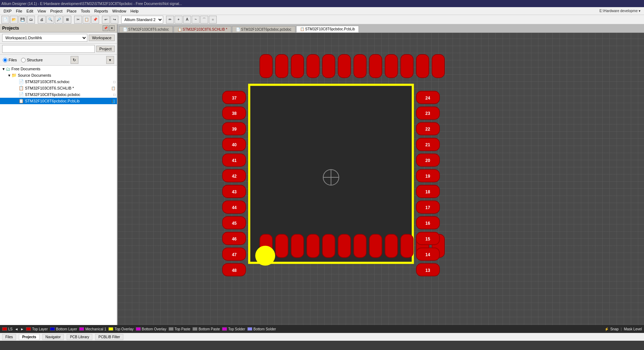  I want to click on tree-source-documents: ▼ 📁 Source Documents, so click(58, 75).